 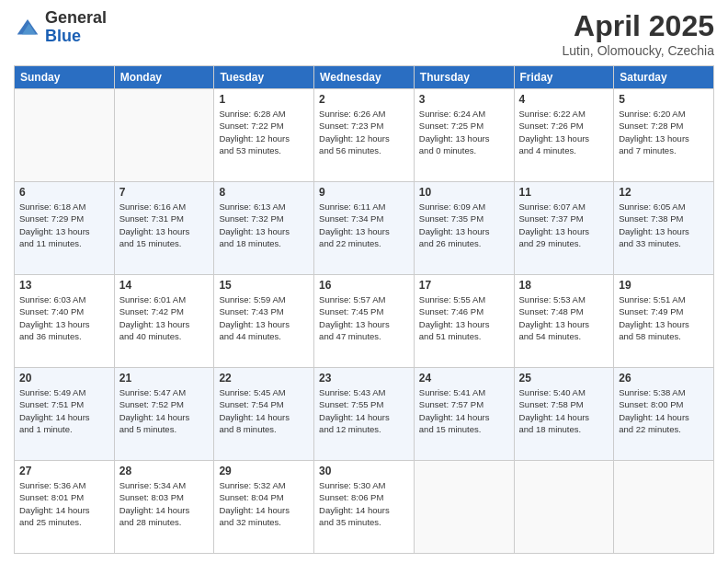 I want to click on title-block: April 2025 Lutin, Olomoucky, Czechia, so click(x=638, y=33).